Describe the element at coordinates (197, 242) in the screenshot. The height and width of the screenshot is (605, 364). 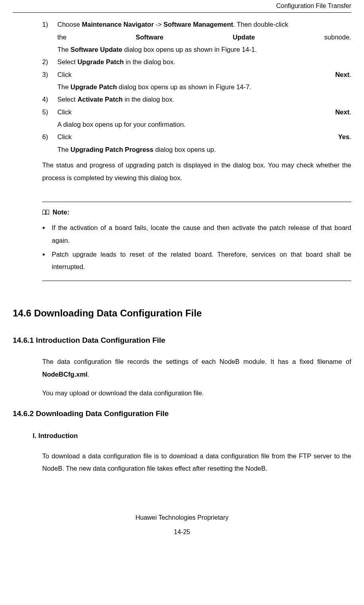
I see `note-block: Note: ● If the activation of a board fai…` at that location.